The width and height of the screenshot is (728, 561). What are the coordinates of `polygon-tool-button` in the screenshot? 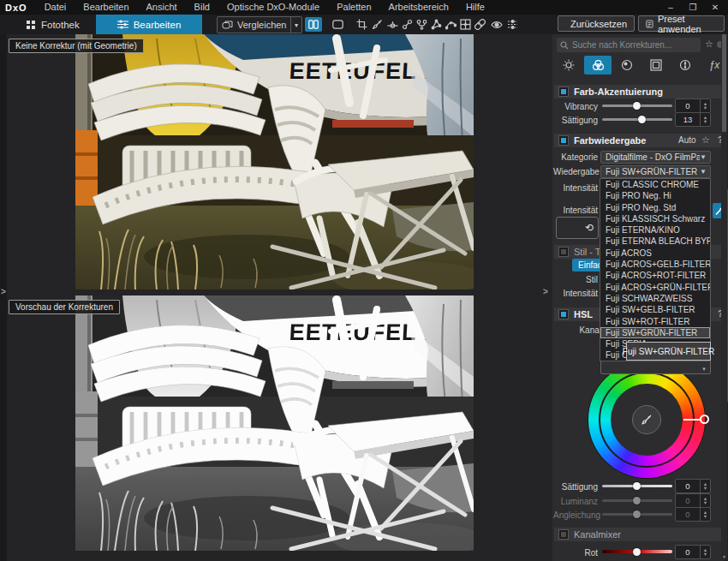 It's located at (436, 24).